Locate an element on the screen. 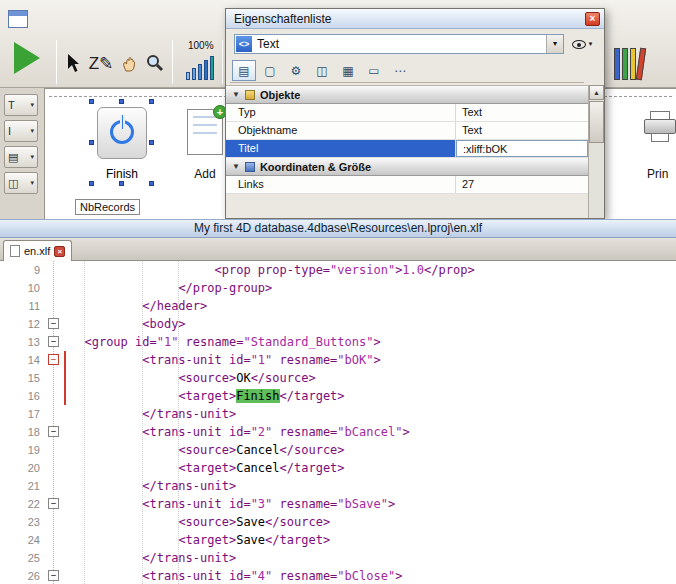  code-line-19: 19 <source>Cancel</source> is located at coordinates (338, 450).